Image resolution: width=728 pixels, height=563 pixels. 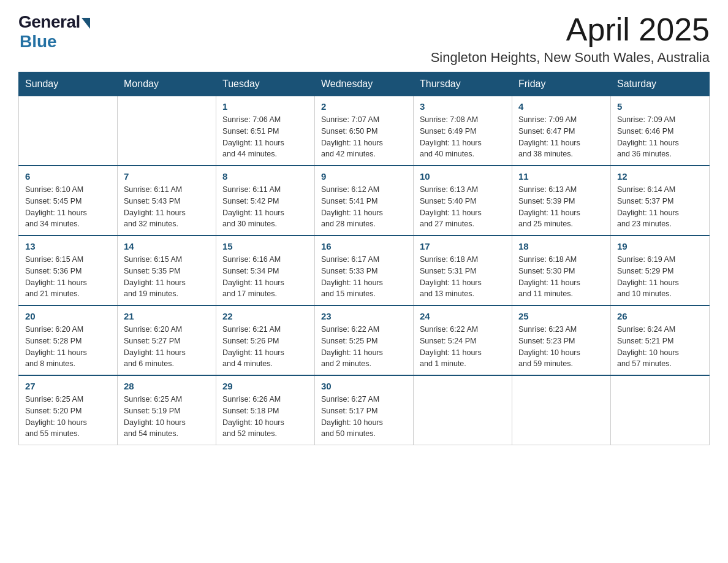 I want to click on calendar-cell: 28Sunrise: 6:25 AM Sunset: 5:19 PM Dayli…, so click(x=167, y=410).